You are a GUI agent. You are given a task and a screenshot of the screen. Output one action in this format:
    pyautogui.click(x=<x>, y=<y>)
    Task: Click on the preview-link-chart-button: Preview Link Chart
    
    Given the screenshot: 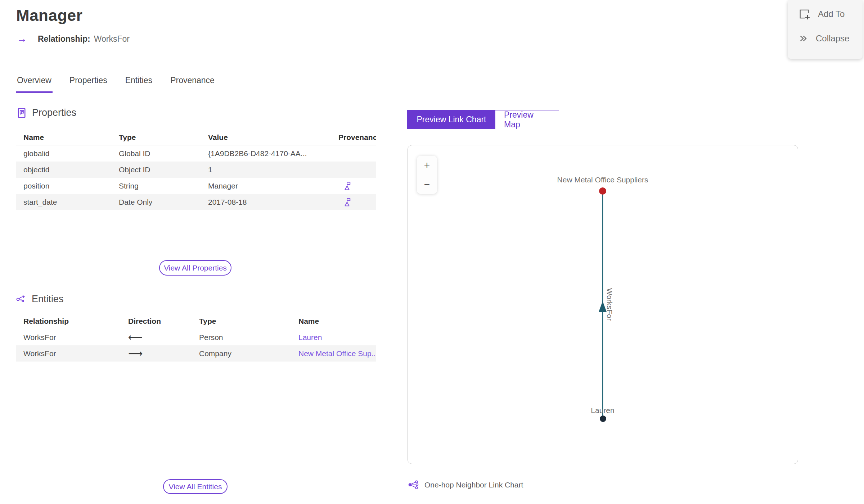 What is the action you would take?
    pyautogui.click(x=451, y=119)
    